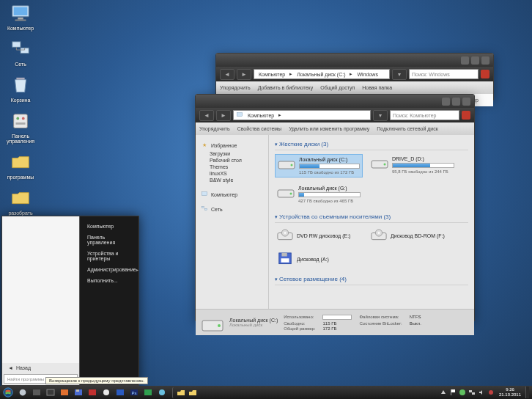 This screenshot has width=532, height=399. Describe the element at coordinates (510, 392) in the screenshot. I see `clock: 9:26 21.10.2011` at that location.